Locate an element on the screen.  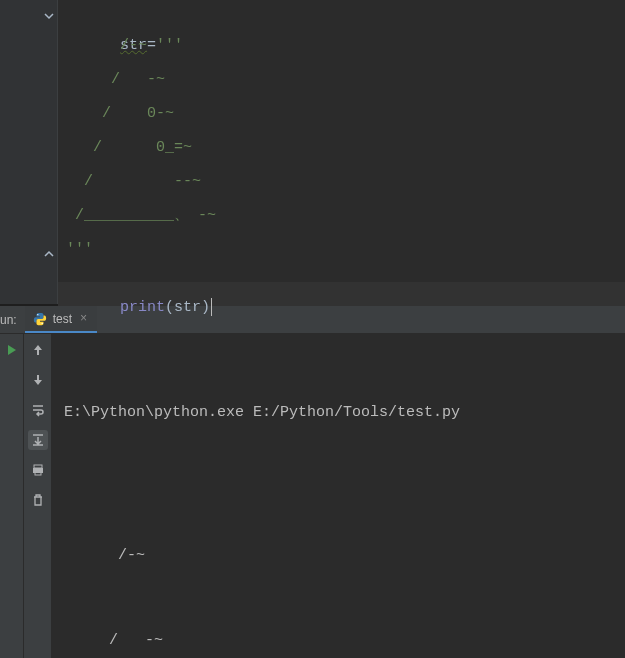
run-toolbar-left is located at coordinates (12, 496).